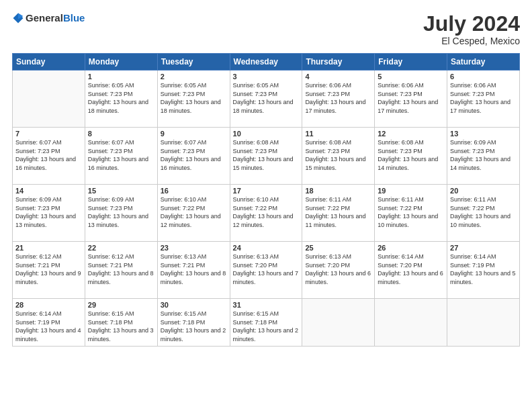 This screenshot has width=532, height=411. I want to click on day-number: 14, so click(48, 191).